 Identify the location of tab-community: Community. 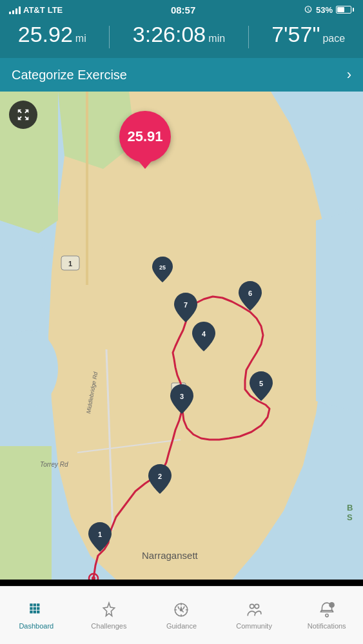
(254, 615).